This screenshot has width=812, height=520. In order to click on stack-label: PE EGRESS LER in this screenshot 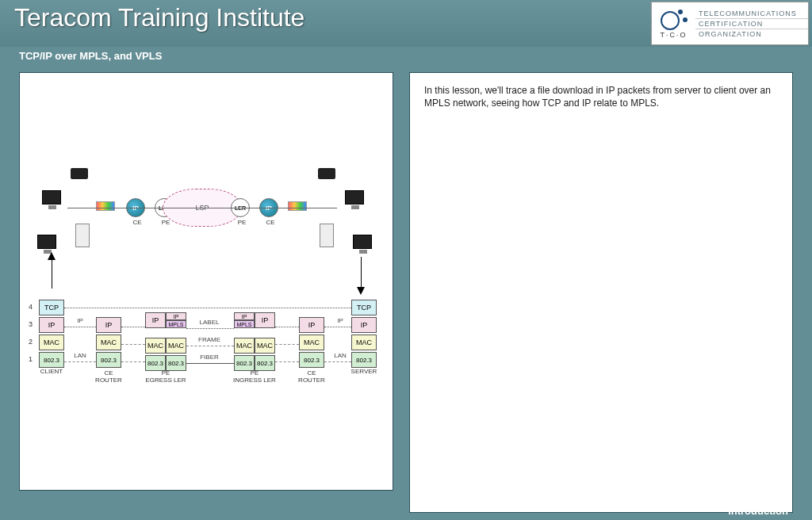, I will do `click(166, 377)`.